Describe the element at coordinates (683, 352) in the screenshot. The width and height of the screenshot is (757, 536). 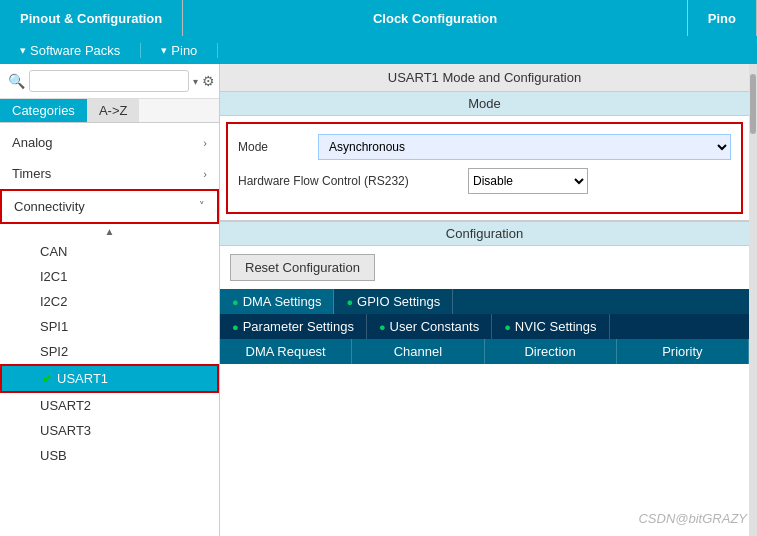
I see `col-priority: Priority` at that location.